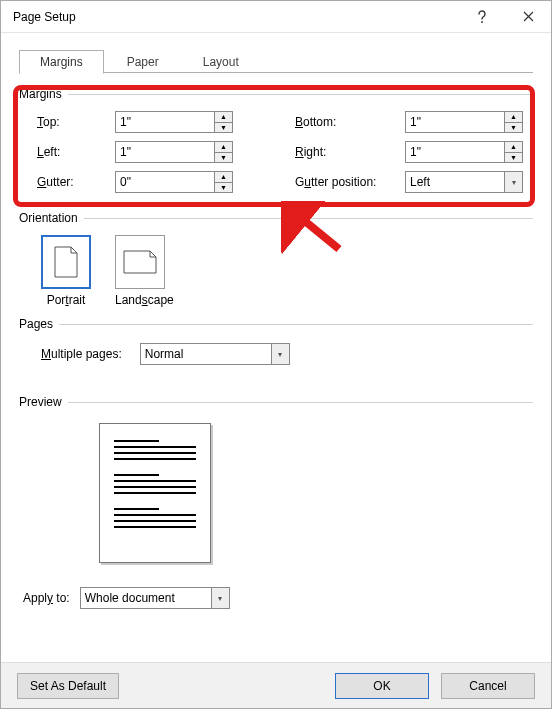 The image size is (552, 709). Describe the element at coordinates (143, 62) in the screenshot. I see `tab-paper: Paper` at that location.